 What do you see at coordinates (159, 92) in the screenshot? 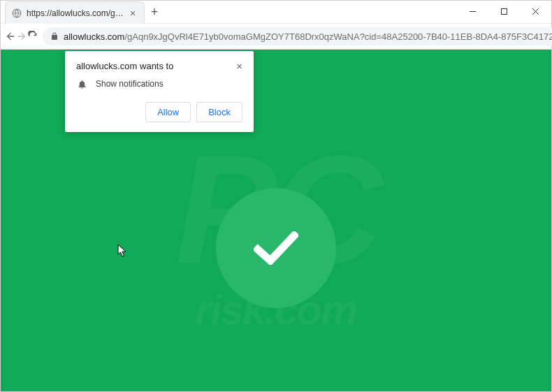
I see `notification-permission-popup: allowlucks.com wants to × Show notificat…` at bounding box center [159, 92].